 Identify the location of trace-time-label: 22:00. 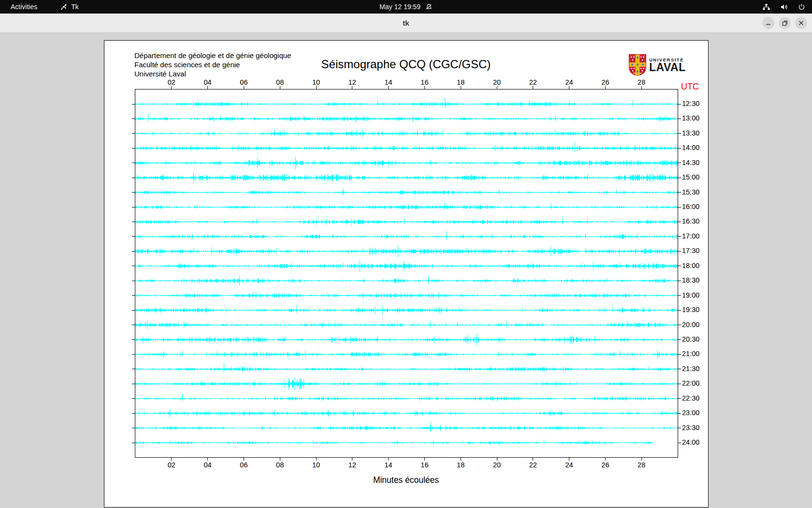
(691, 383).